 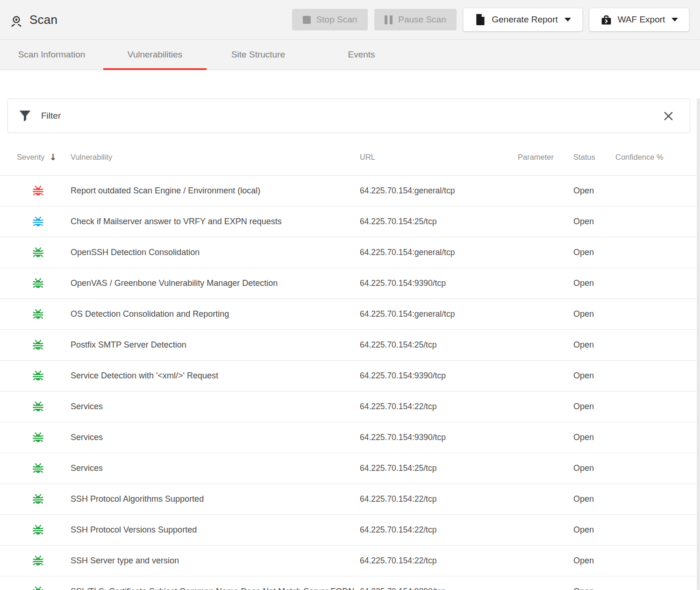 What do you see at coordinates (31, 157) in the screenshot?
I see `severity-header-label: Severity` at bounding box center [31, 157].